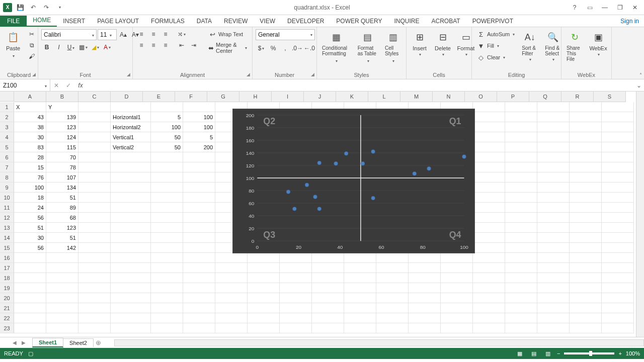 This screenshot has width=644, height=362. What do you see at coordinates (95, 47) in the screenshot?
I see `fill-color-icon: ◢` at bounding box center [95, 47].